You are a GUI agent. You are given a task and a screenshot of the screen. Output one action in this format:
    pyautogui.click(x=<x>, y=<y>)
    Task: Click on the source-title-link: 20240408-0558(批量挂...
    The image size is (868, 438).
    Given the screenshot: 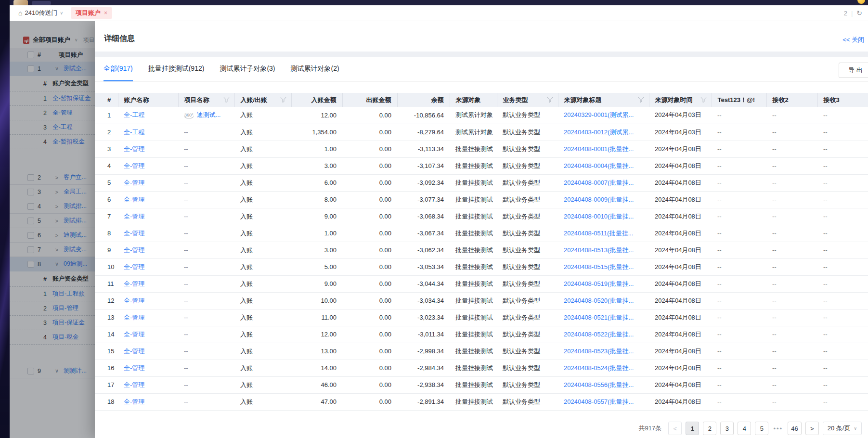 What is the action you would take?
    pyautogui.click(x=599, y=415)
    